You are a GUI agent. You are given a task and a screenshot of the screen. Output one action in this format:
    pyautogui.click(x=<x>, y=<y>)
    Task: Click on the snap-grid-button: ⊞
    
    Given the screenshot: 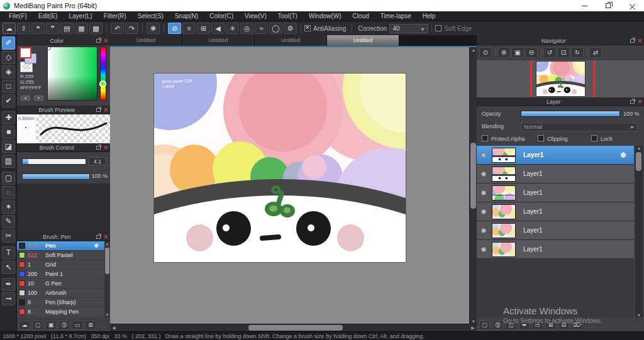 What is the action you would take?
    pyautogui.click(x=204, y=28)
    